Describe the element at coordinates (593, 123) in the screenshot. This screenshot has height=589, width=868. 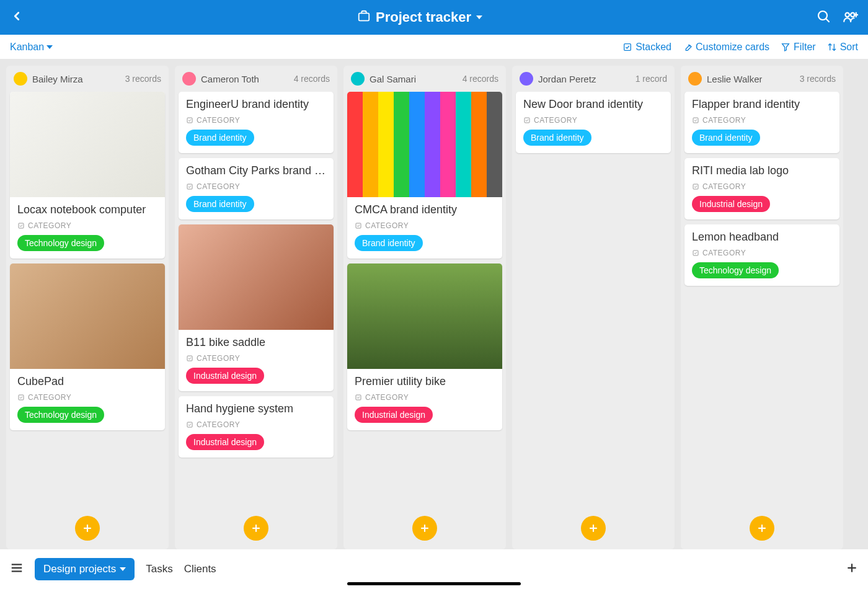
I see `card: New Door brand identityCATEGORYBrand ide…` at that location.